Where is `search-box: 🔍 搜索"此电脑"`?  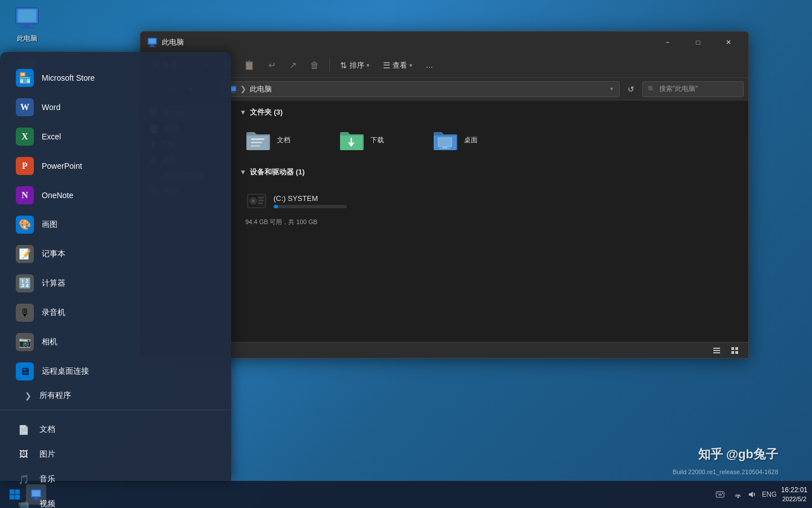 search-box: 🔍 搜索"此电脑" is located at coordinates (693, 89).